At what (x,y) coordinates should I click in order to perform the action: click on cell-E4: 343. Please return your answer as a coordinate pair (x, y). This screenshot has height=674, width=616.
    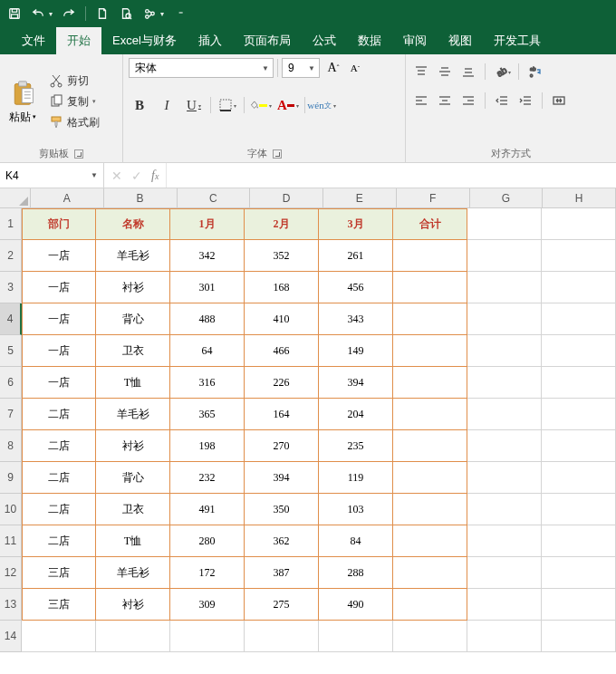
    Looking at the image, I should click on (356, 319).